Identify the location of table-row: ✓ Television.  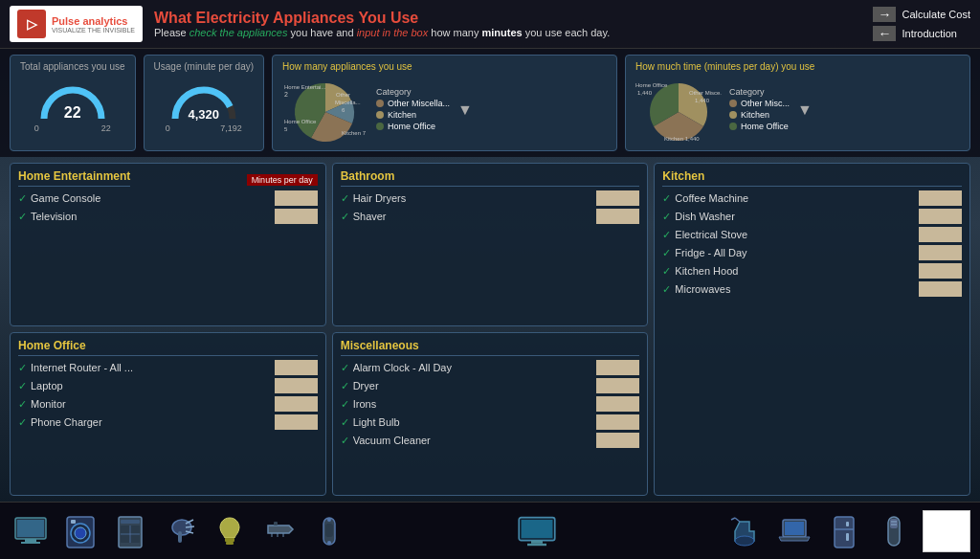
(168, 216).